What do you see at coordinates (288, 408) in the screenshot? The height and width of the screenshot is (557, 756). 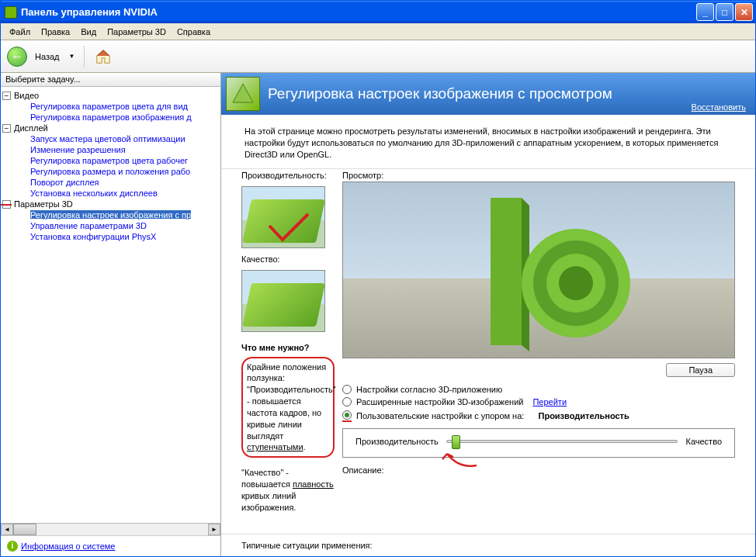 I see `help-text-circled: Крайние положения ползунка: "Производите…` at bounding box center [288, 408].